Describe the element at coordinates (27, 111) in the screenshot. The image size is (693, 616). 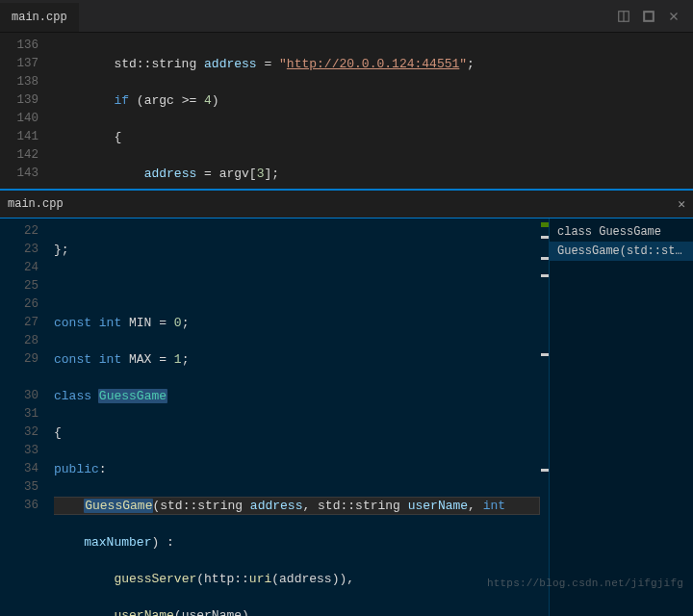
I see `gutter-top: 136137138139140141142143` at that location.